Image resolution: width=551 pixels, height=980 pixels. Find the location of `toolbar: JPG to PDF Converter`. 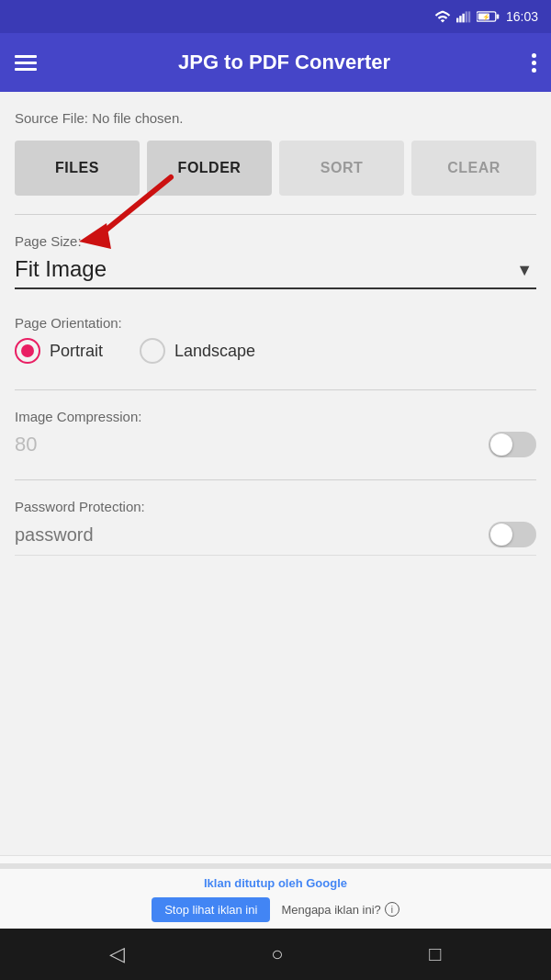

toolbar: JPG to PDF Converter is located at coordinates (276, 62).